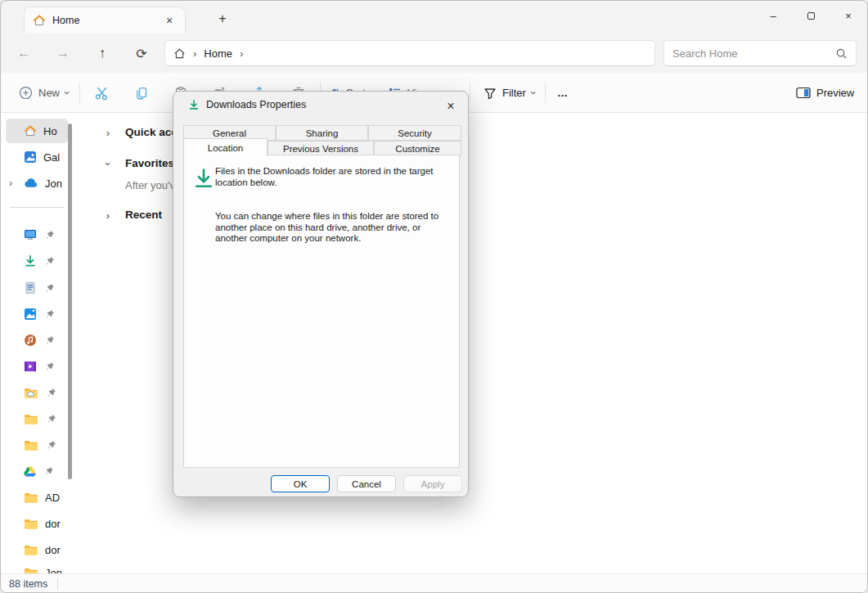 Image resolution: width=868 pixels, height=593 pixels. What do you see at coordinates (150, 164) in the screenshot?
I see `section-favorites: Favorites` at bounding box center [150, 164].